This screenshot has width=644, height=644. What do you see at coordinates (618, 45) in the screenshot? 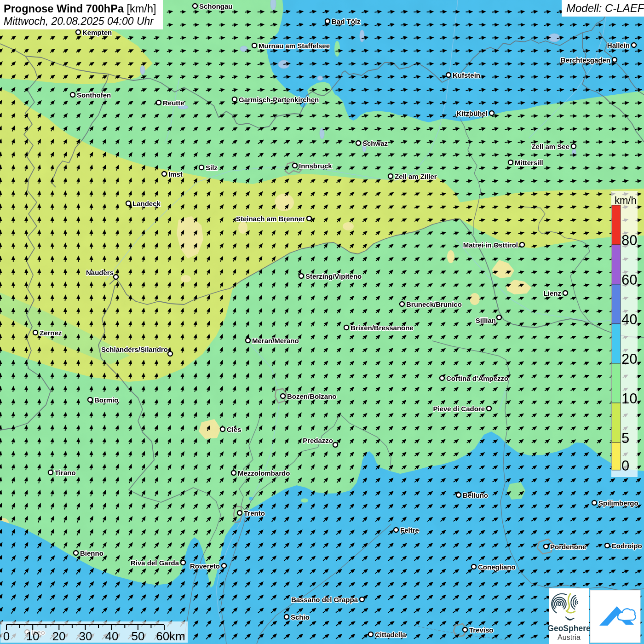
I see `svg-text: Hallein` at bounding box center [618, 45].